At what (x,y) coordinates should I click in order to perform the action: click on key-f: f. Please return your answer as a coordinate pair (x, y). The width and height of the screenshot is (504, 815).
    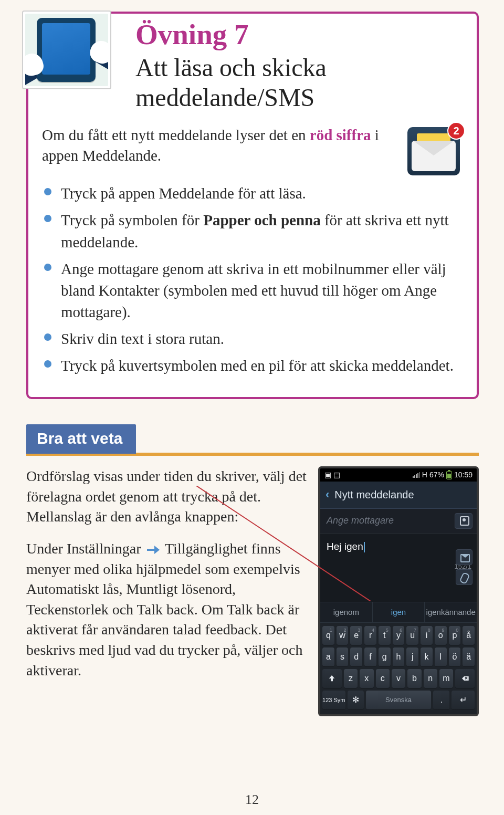
    Looking at the image, I should click on (371, 657).